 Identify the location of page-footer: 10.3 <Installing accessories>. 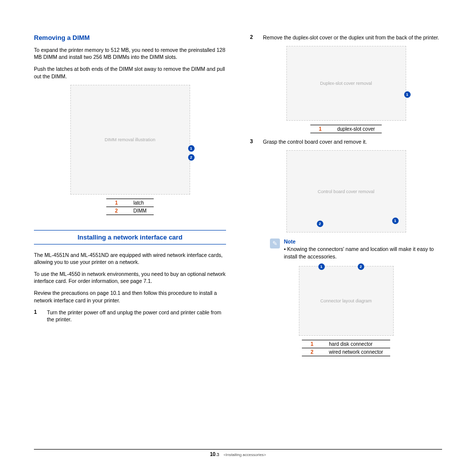
(238, 453).